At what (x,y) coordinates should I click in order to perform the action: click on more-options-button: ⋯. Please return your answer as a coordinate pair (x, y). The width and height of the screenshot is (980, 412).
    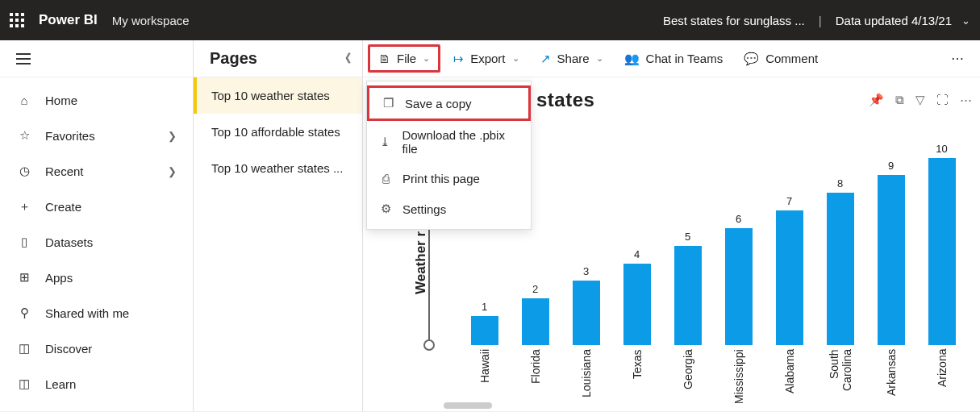
    Looking at the image, I should click on (958, 58).